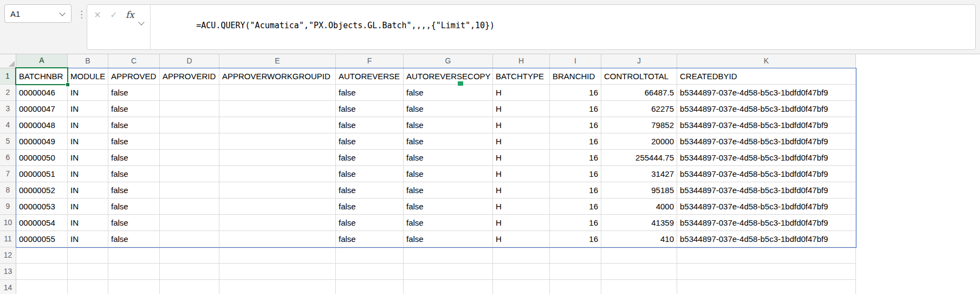  What do you see at coordinates (369, 174) in the screenshot?
I see `cell-F7: false` at bounding box center [369, 174].